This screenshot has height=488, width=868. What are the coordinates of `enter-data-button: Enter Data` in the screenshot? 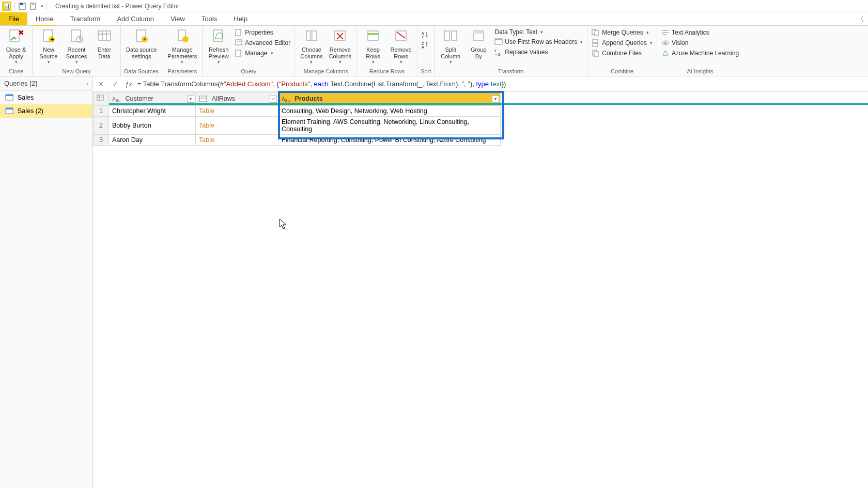 It's located at (104, 43).